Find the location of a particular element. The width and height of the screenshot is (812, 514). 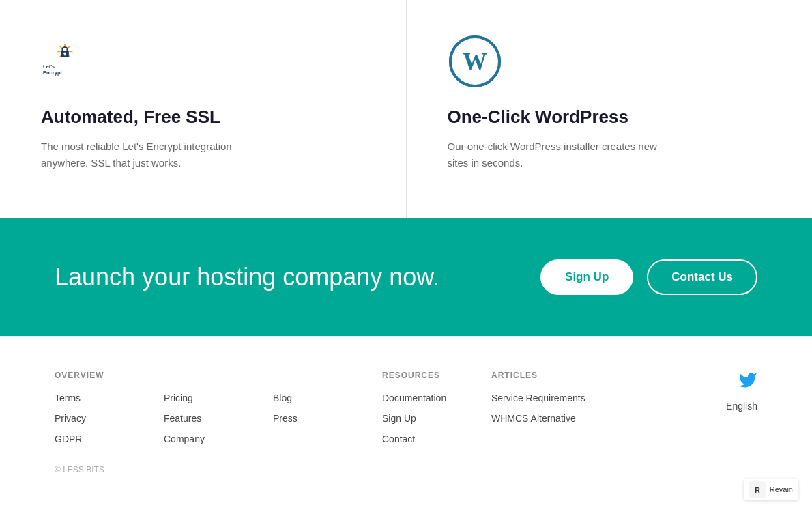

footer-link-whmcs: WHMCS Alternative is located at coordinates (538, 418).